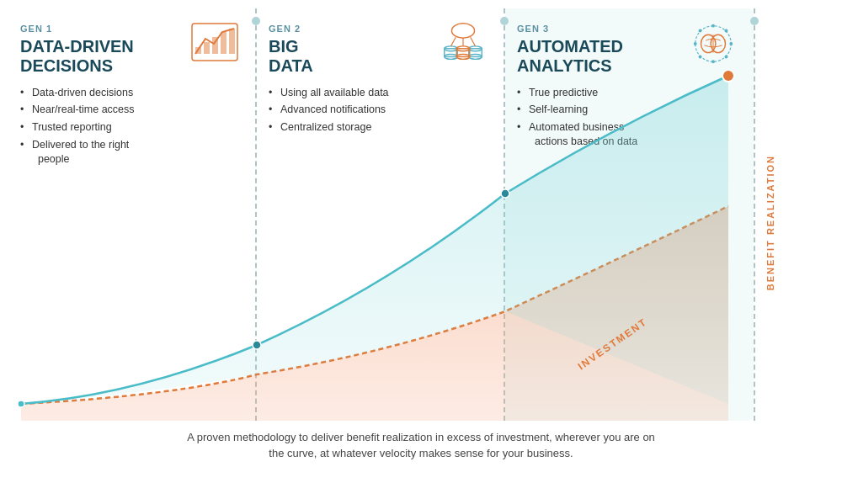 This screenshot has height=504, width=842. Describe the element at coordinates (421, 438) in the screenshot. I see `footer-line1: A proven methodology to deliver benefit …` at that location.